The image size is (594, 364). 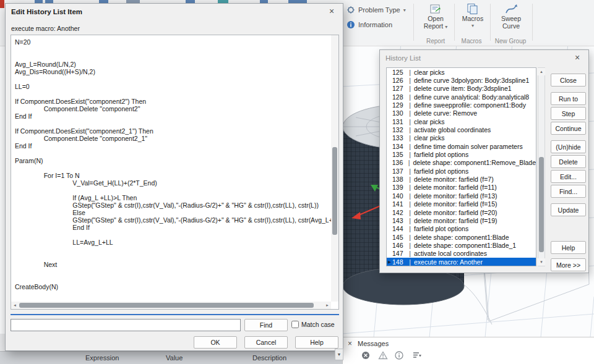 I want to click on history-list-item: 130|delete curve: Remove, so click(x=462, y=114).